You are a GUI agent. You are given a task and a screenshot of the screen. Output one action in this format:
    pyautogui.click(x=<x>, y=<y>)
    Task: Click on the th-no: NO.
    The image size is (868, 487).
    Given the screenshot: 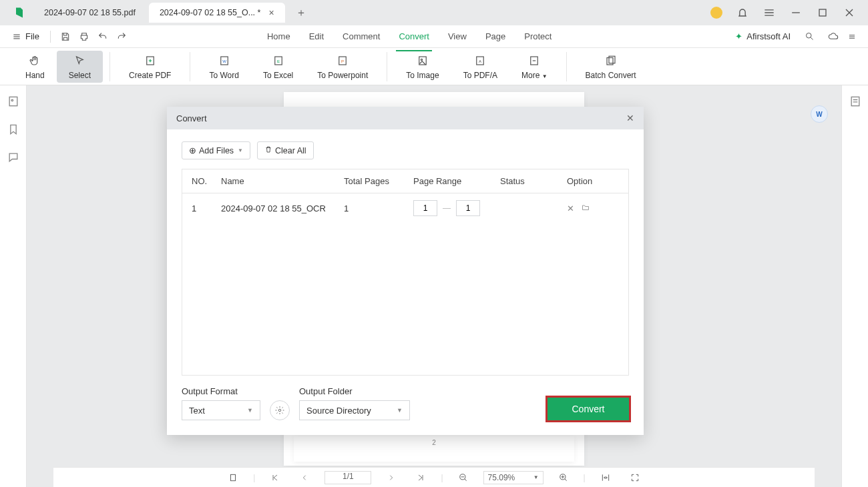 What is the action you would take?
    pyautogui.click(x=206, y=181)
    